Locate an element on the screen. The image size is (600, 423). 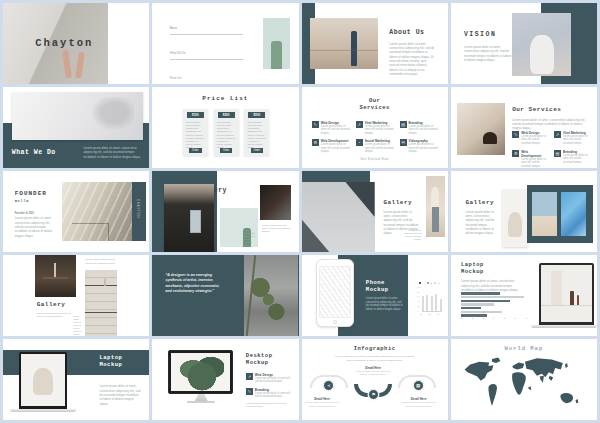
laptop-body: Lorem ipsum dolor sit amet, consectetur … is located at coordinates (490, 286).